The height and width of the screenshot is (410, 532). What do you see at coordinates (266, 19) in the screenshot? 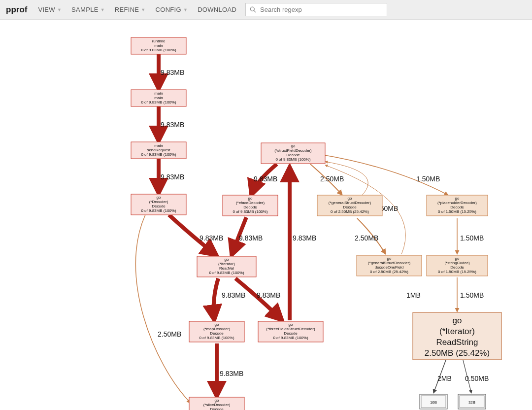
I see `call-graph: 9.83MB 9.83MB 9.83MB 9.83MB 9.83MB 9.83M…` at bounding box center [266, 19].